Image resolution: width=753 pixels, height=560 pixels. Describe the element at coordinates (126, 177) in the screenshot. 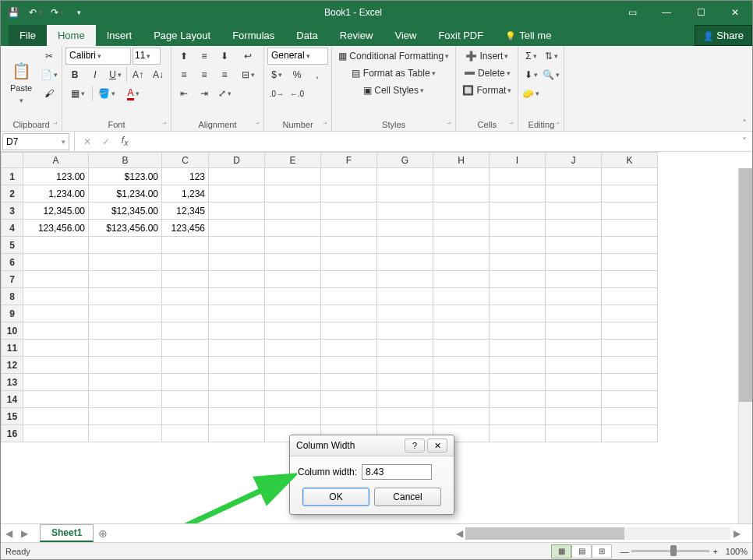

I see `cell-B1: $123.00` at that location.